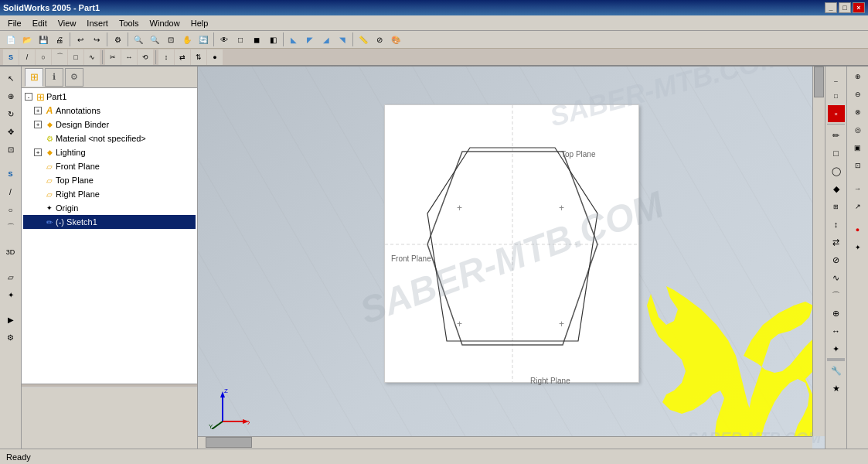 The height and width of the screenshot is (464, 868). Describe the element at coordinates (836, 135) in the screenshot. I see `right-tool-1: ✏` at that location.